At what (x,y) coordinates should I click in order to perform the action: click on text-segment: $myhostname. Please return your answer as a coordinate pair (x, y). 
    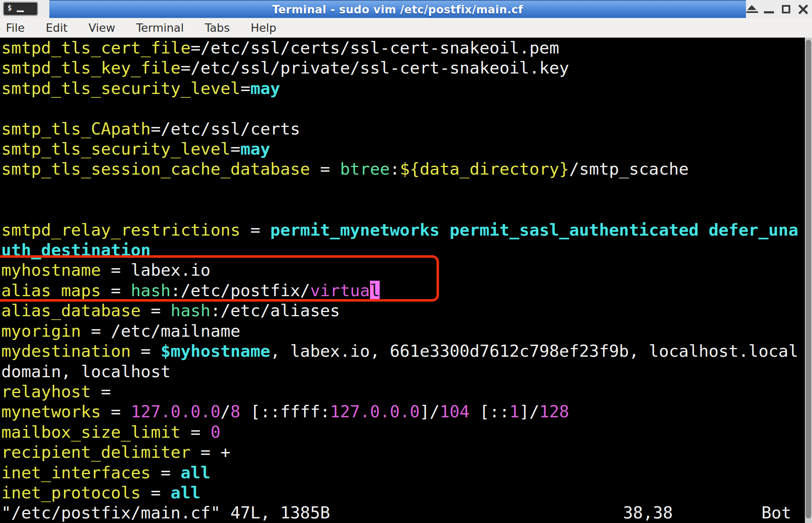
    Looking at the image, I should click on (215, 351).